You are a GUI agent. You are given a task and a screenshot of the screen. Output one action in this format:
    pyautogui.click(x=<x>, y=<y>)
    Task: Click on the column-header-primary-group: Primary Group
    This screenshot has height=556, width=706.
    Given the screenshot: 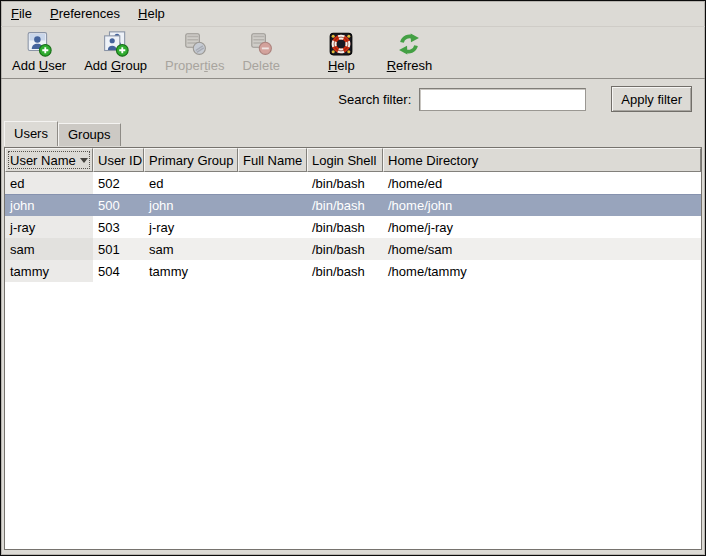 What is the action you would take?
    pyautogui.click(x=191, y=160)
    